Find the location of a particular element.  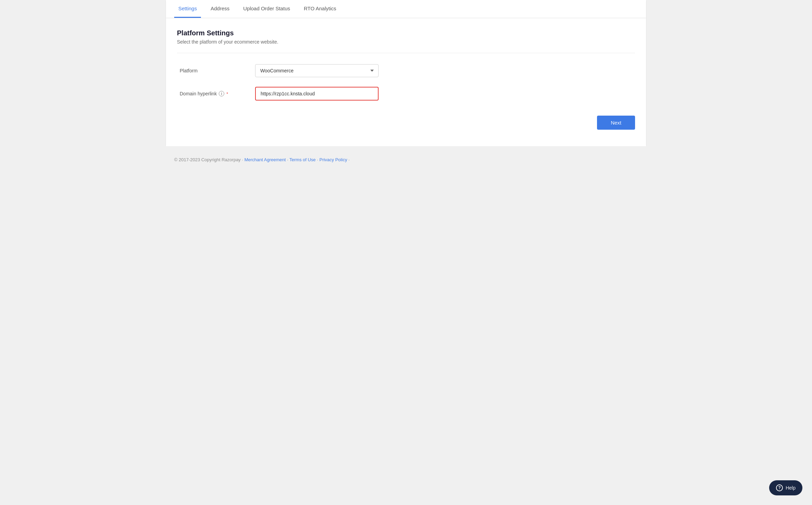

help-label: Help is located at coordinates (791, 488).